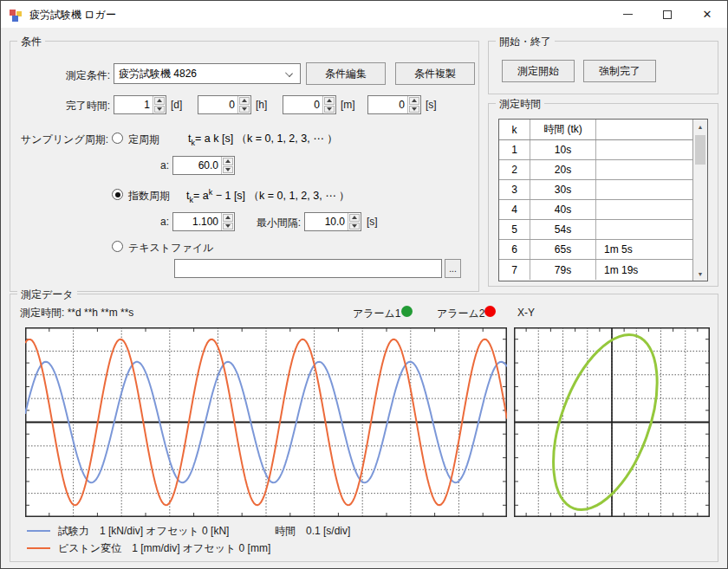 This screenshot has width=728, height=569. What do you see at coordinates (700, 200) in the screenshot?
I see `table-scrollbar: ▲ ▼` at bounding box center [700, 200].